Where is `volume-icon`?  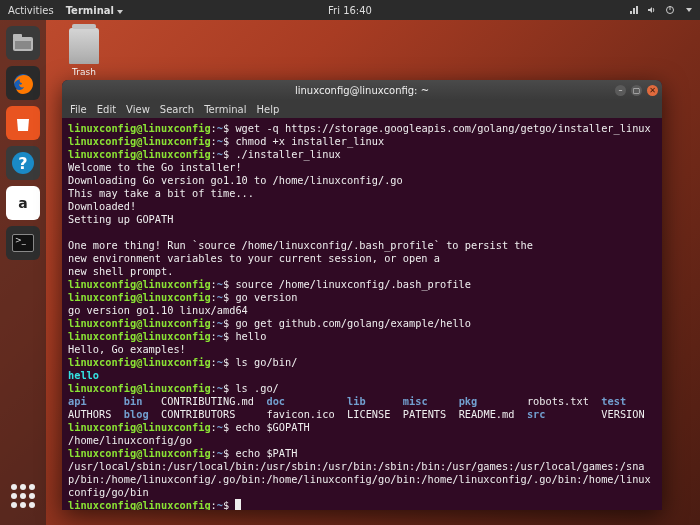 volume-icon is located at coordinates (652, 10).